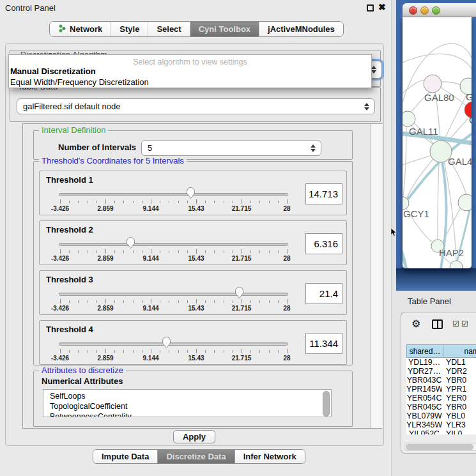  What do you see at coordinates (441, 398) in the screenshot?
I see `table-row: YER054CYER0` at bounding box center [441, 398].